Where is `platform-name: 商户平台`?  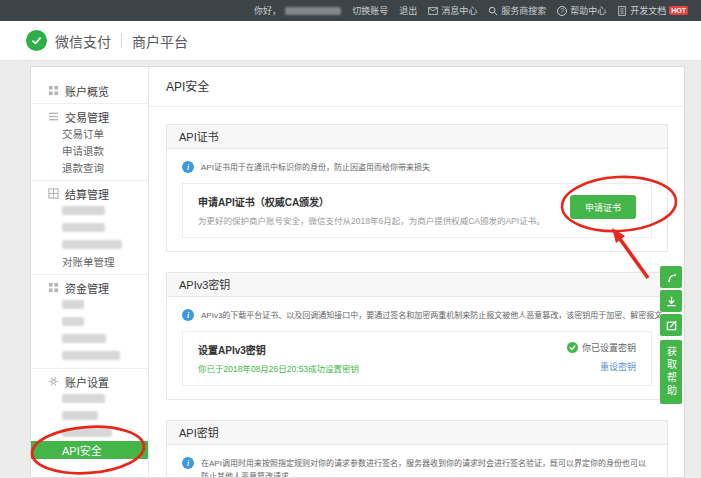 platform-name: 商户平台 is located at coordinates (160, 41).